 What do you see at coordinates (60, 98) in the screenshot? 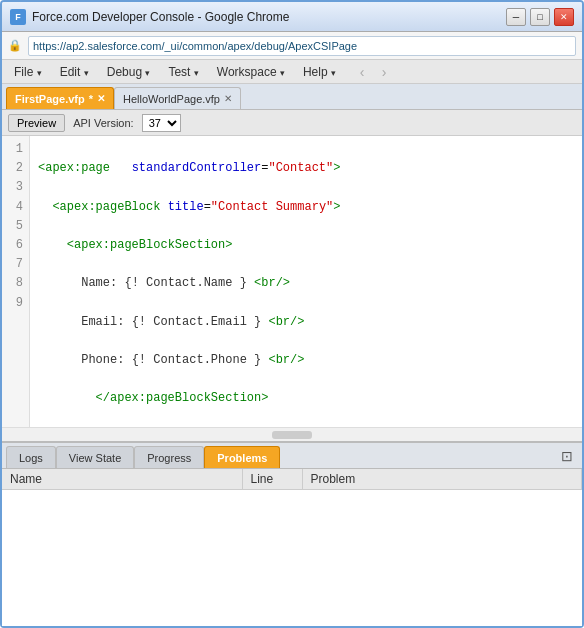
I see `tab-firstpage: FirstPage.vfp * ✕` at bounding box center [60, 98].